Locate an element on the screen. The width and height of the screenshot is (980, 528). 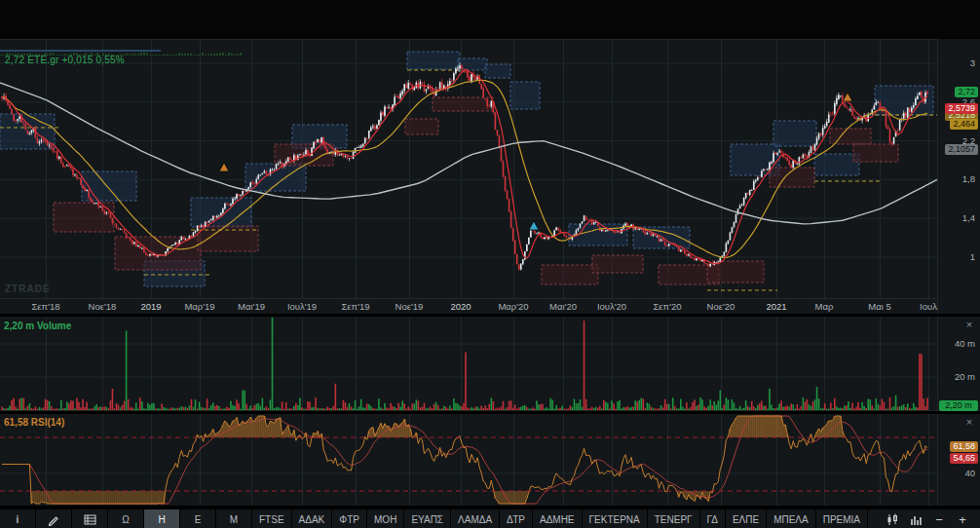
rsi-badge: 54,65 is located at coordinates (964, 458).